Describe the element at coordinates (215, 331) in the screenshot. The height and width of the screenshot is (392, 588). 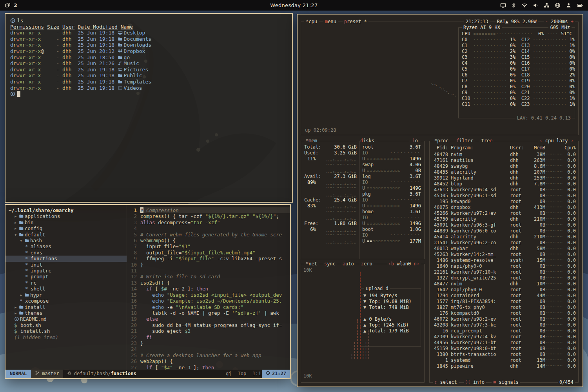
I see `code-line: sudo eject $2` at that location.